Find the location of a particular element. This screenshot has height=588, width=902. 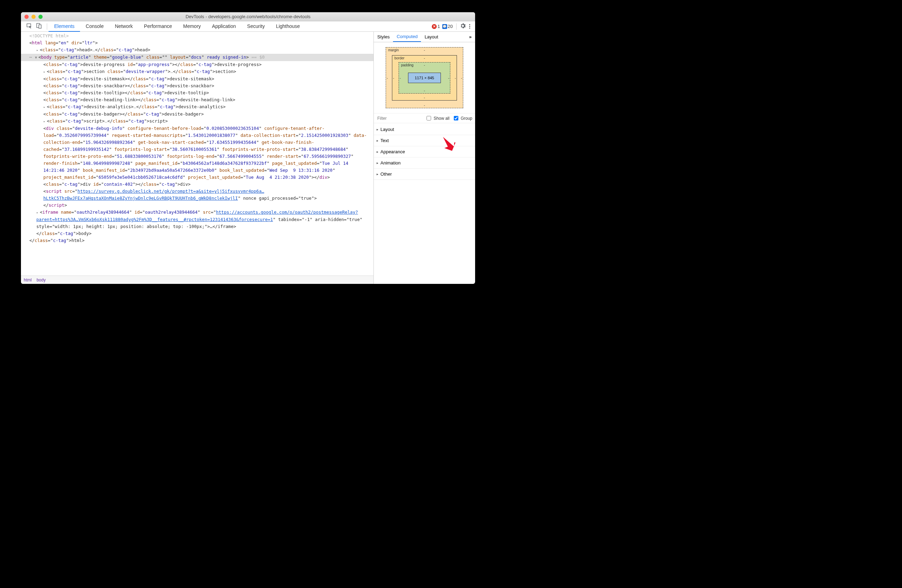

crumb-body: body is located at coordinates (41, 280).